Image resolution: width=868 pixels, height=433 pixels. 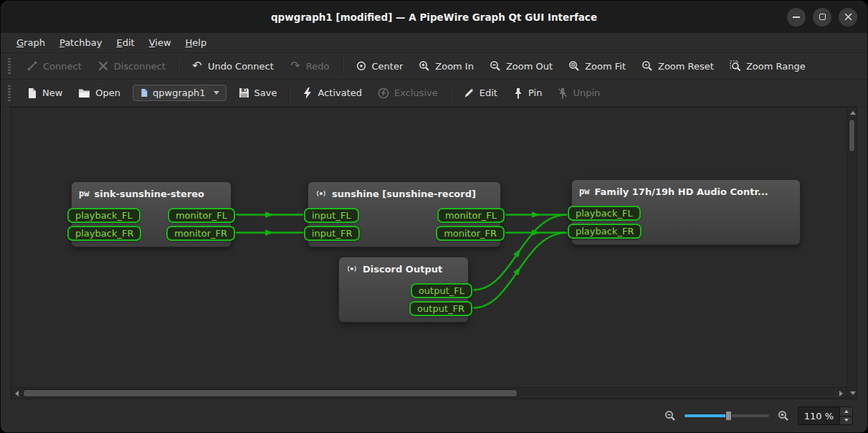 What do you see at coordinates (446, 66) in the screenshot?
I see `zoom-in-button: Zoom In` at bounding box center [446, 66].